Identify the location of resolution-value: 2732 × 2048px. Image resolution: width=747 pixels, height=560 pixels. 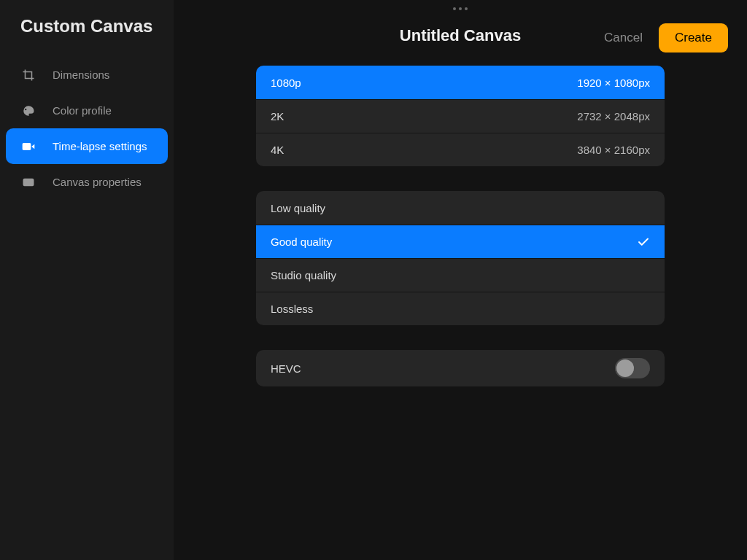
(614, 117).